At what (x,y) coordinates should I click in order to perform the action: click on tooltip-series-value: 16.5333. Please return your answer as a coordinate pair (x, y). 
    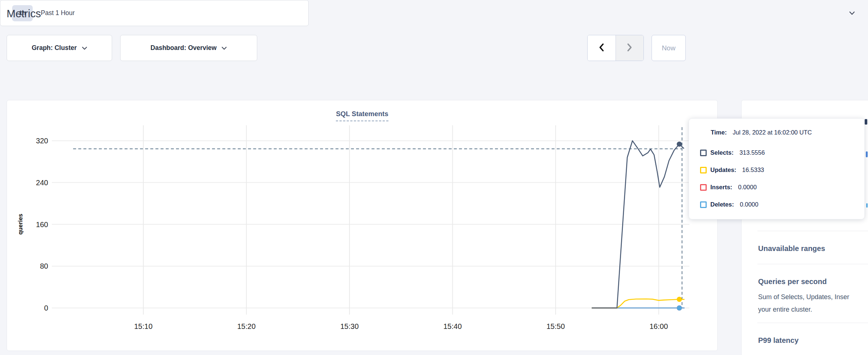
    Looking at the image, I should click on (753, 170).